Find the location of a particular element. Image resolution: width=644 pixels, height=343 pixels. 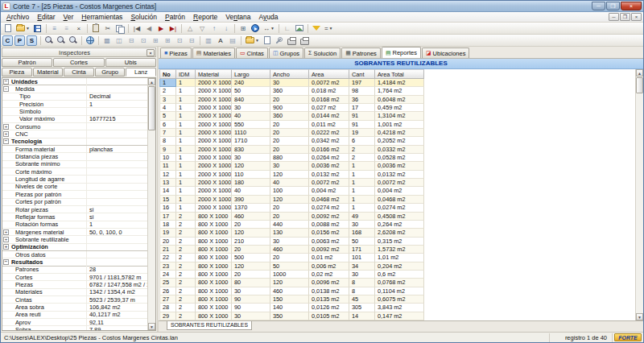

cell-largo: 40 is located at coordinates (251, 116).